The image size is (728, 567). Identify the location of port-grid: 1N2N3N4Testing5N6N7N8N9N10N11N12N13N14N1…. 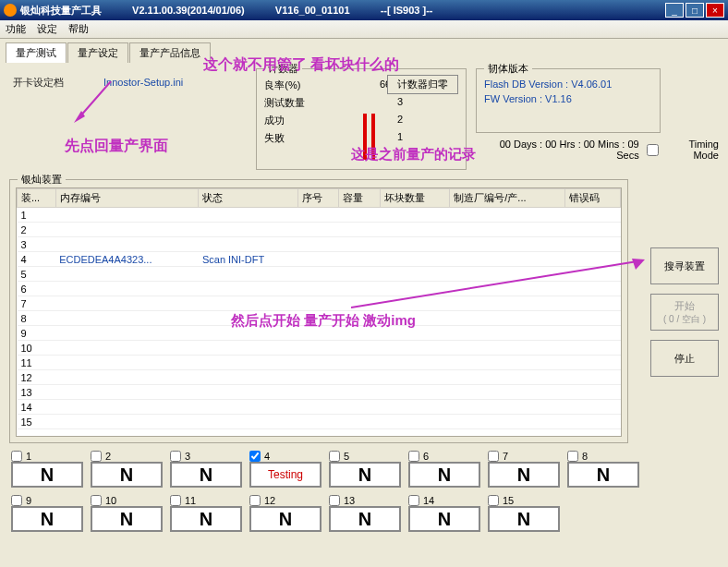
(325, 491).